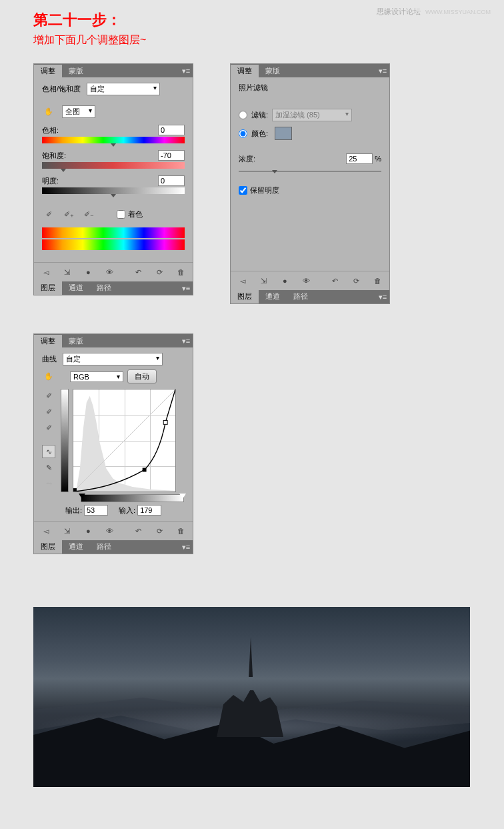 The image size is (504, 829). Describe the element at coordinates (113, 191) in the screenshot. I see `brightness-slider` at that location.